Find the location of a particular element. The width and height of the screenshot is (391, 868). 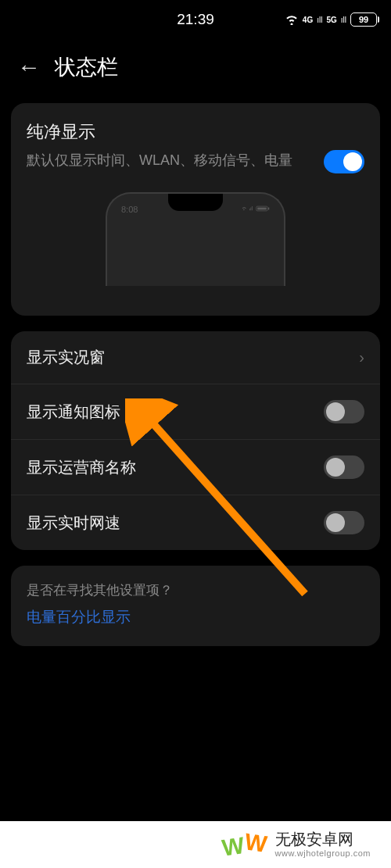

footer-url: www.wjhotelgroup.com is located at coordinates (324, 853).